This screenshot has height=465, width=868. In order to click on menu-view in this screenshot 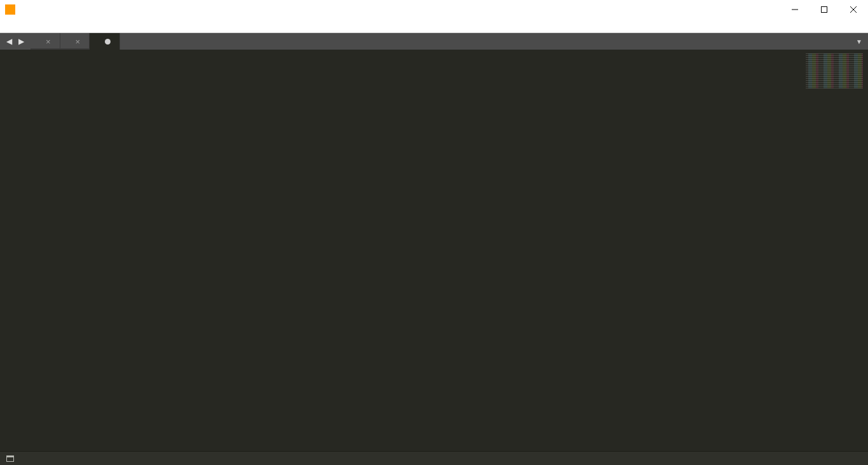, I will do `click(60, 26)`.